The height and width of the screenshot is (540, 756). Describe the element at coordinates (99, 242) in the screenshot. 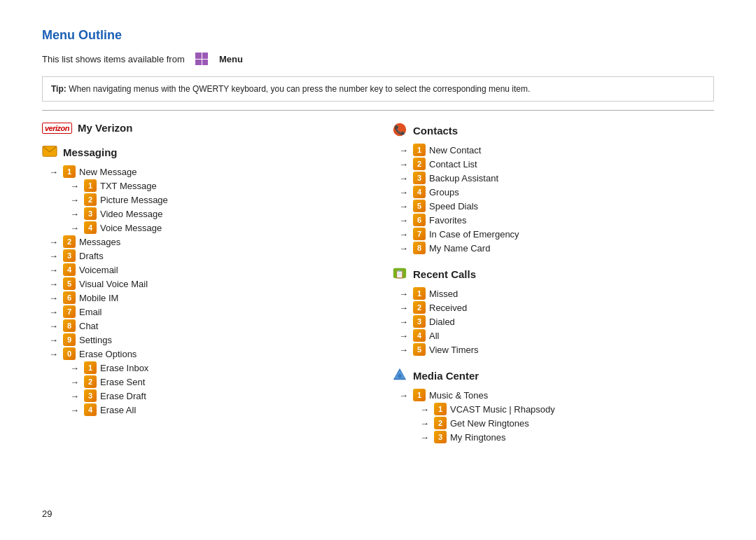

I see `item-label: Messages` at that location.